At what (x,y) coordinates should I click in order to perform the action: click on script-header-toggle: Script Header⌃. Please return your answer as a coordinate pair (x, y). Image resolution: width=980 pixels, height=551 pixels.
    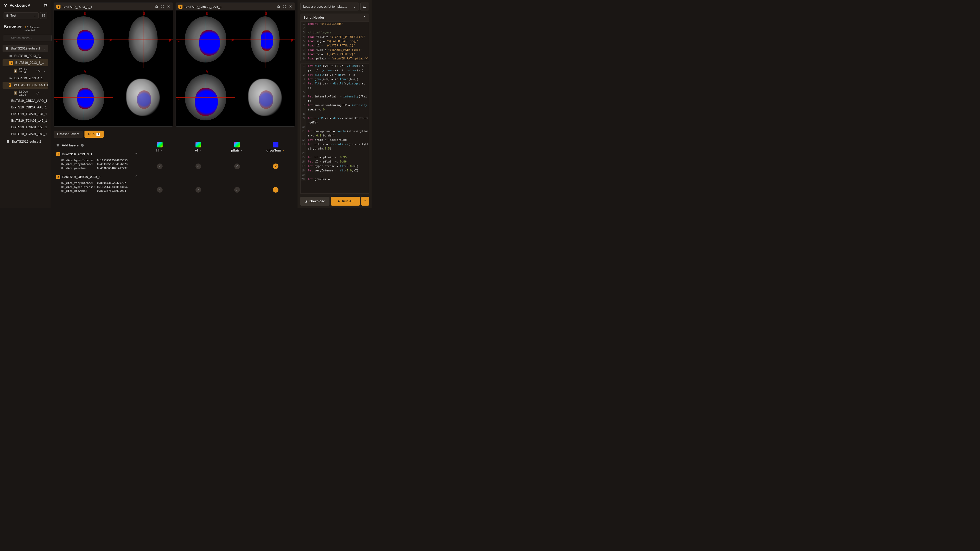
    Looking at the image, I should click on (335, 17).